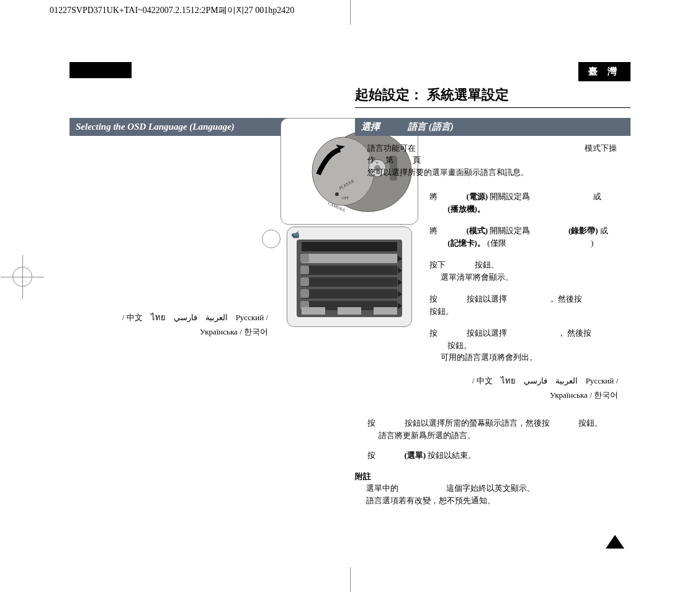 Image resolution: width=700 pixels, height=592 pixels. What do you see at coordinates (615, 542) in the screenshot?
I see `page-arrow-icon` at bounding box center [615, 542].